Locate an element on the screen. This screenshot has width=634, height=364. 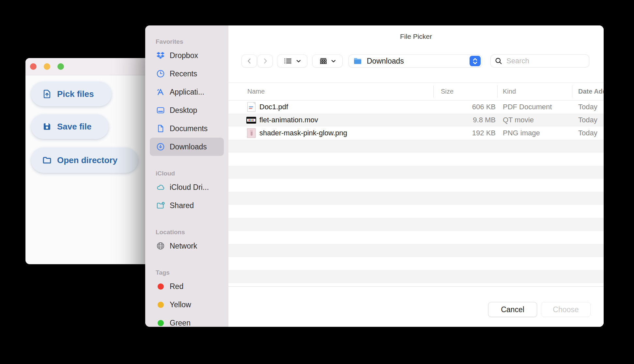
section-header: Locations is located at coordinates (187, 232).